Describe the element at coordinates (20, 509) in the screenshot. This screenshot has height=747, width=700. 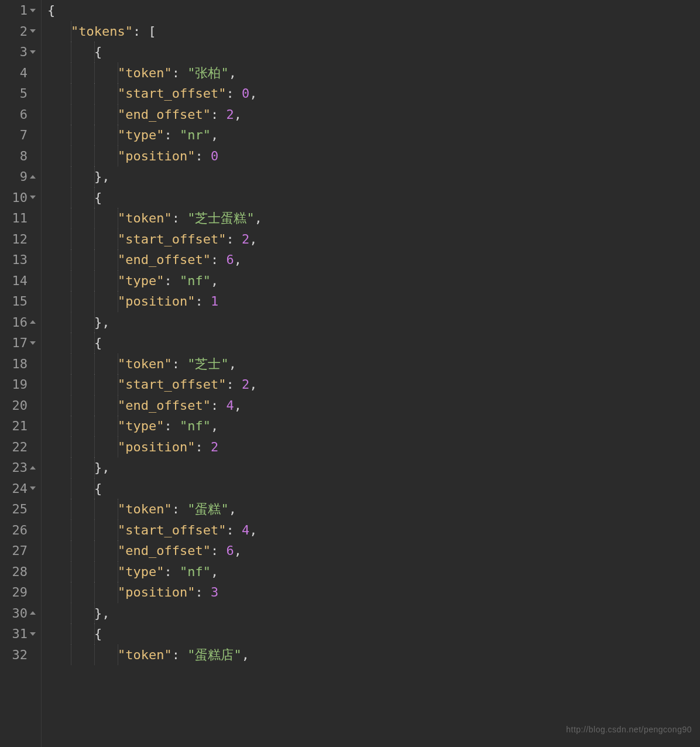
I see `line-number: 25` at that location.